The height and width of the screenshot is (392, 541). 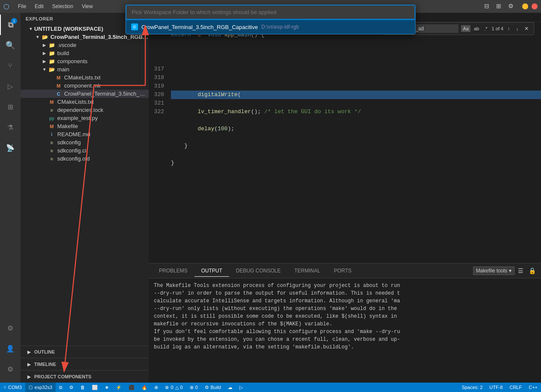 What do you see at coordinates (213, 387) in the screenshot?
I see `status-build: ⚙ Build` at bounding box center [213, 387].